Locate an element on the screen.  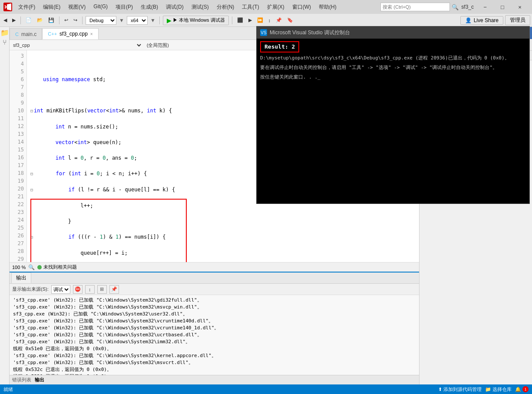
ready-status: 就绪 is located at coordinates (8, 390).